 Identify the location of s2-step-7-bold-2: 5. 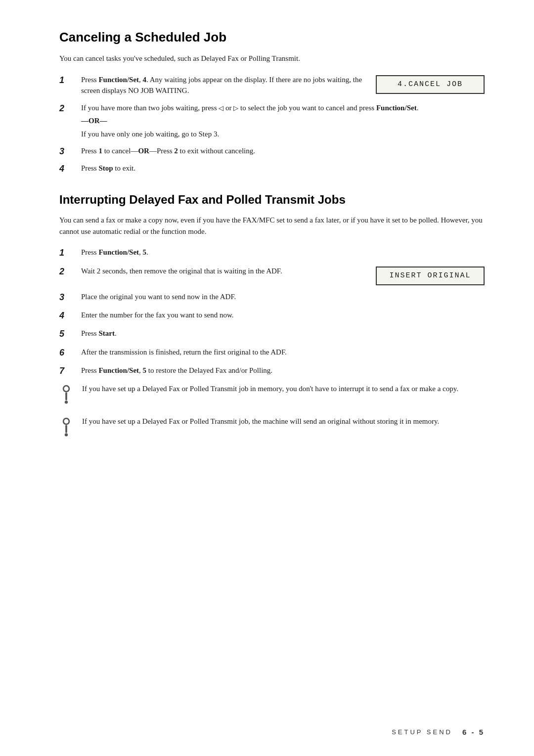
(145, 370).